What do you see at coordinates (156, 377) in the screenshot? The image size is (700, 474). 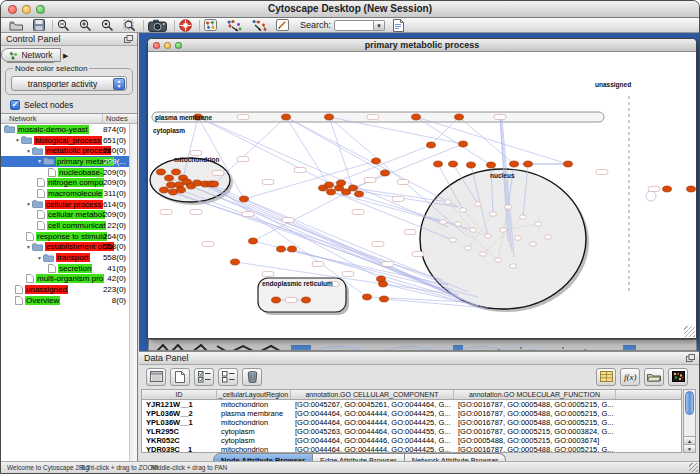 I see `attribute-list-icon` at bounding box center [156, 377].